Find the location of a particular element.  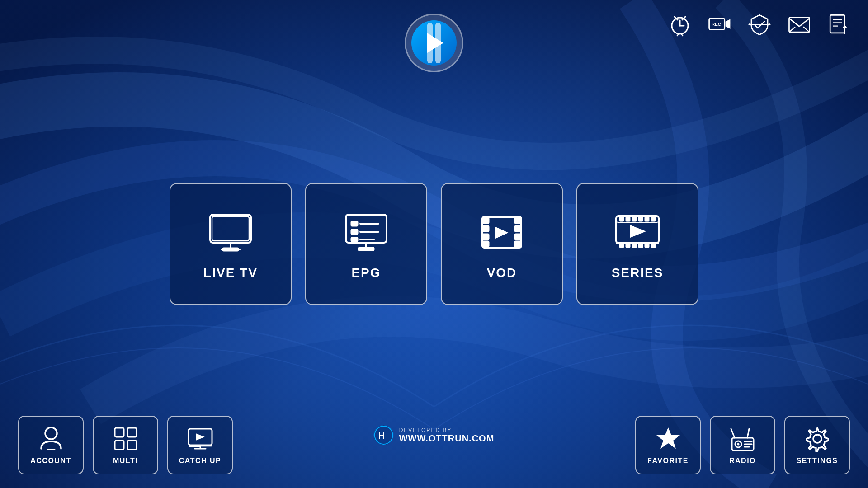

account-icon is located at coordinates (51, 439).